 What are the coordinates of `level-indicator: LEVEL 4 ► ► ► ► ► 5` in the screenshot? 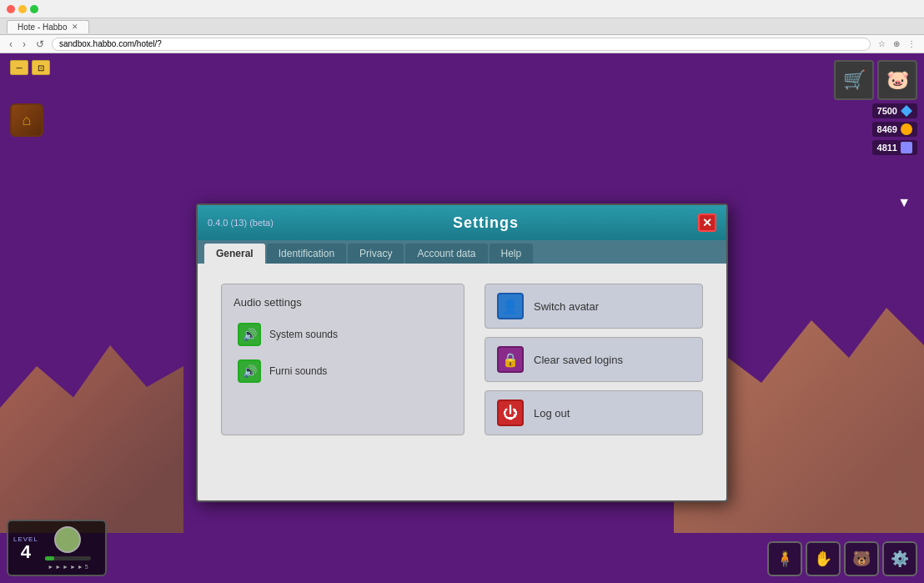 It's located at (57, 548).